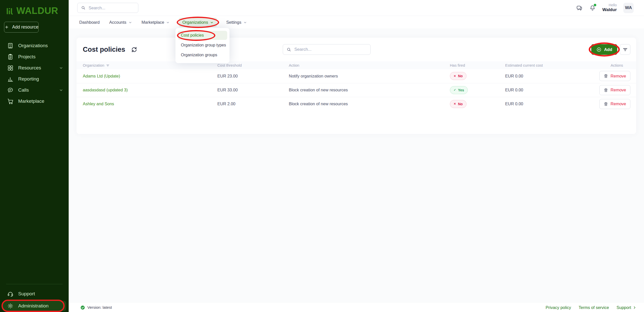 Image resolution: width=644 pixels, height=312 pixels. What do you see at coordinates (605, 8) in the screenshot?
I see `topbar-right: Hello Waldur WA` at bounding box center [605, 8].